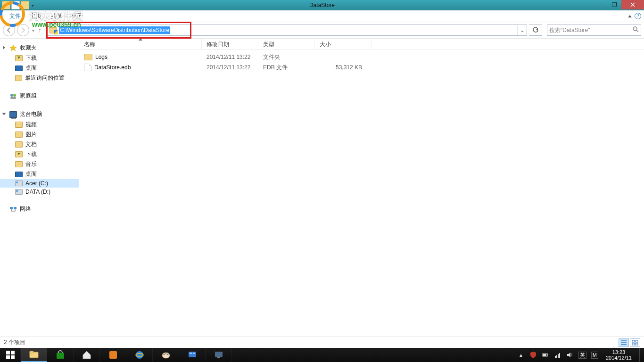  What do you see at coordinates (140, 44) in the screenshot?
I see `column-header-name: 名称` at bounding box center [140, 44].